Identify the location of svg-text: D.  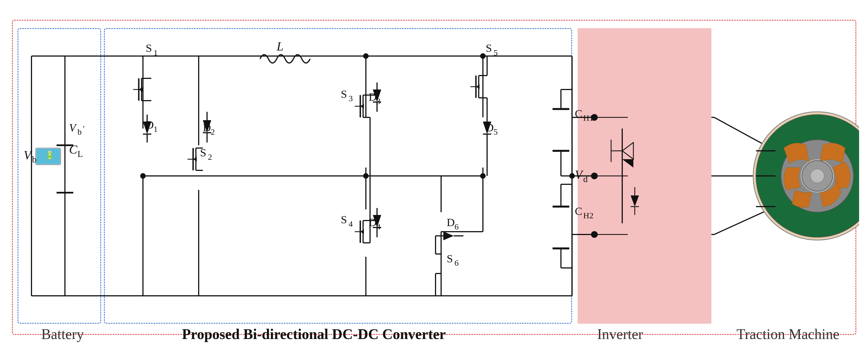
(451, 222).